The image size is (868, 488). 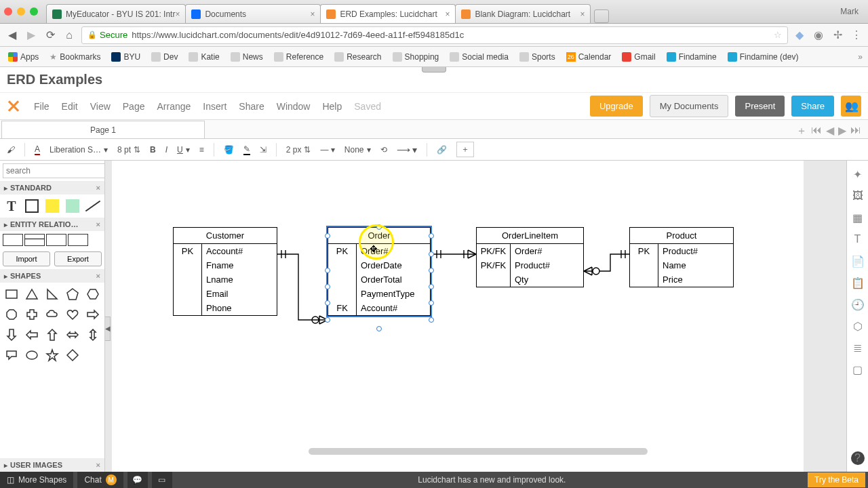 What do you see at coordinates (800, 35) in the screenshot?
I see `extension-icon: ◆` at bounding box center [800, 35].